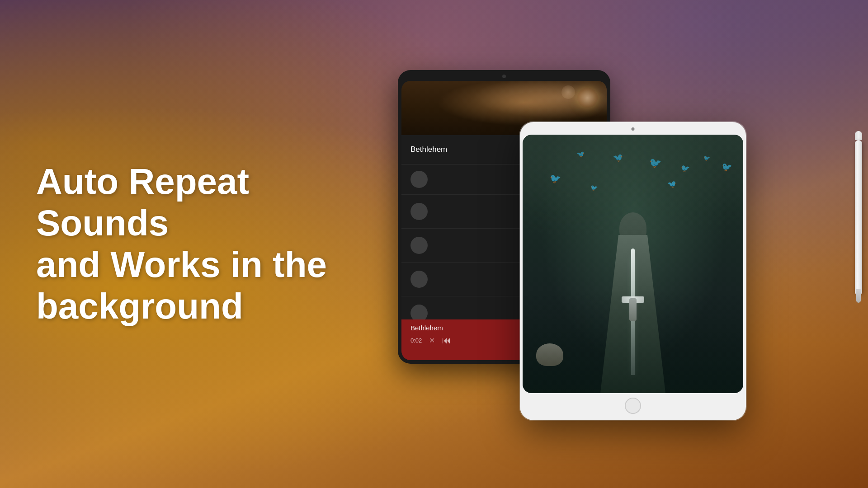 The height and width of the screenshot is (488, 868). I want to click on playback-time: 0:02, so click(416, 341).